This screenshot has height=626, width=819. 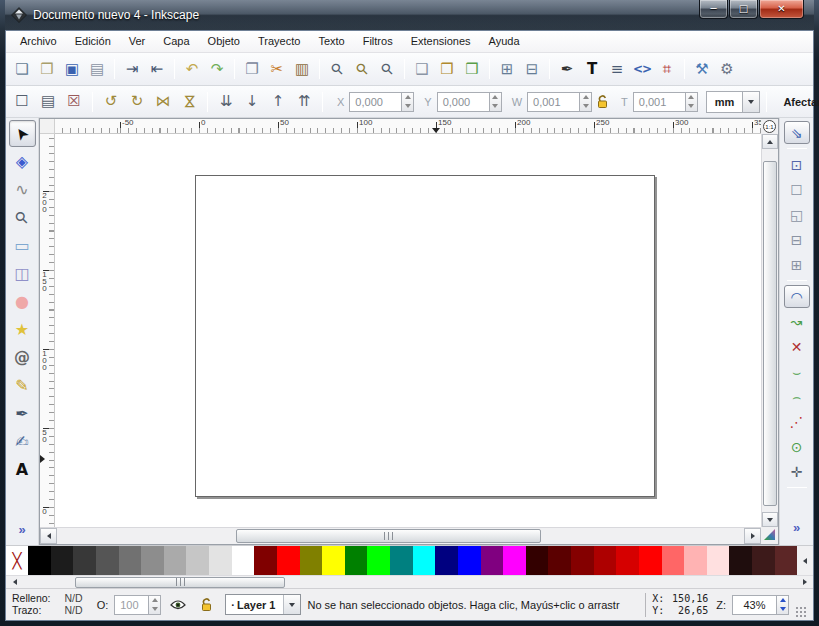 I want to click on no-color-swatch: ╳, so click(x=17, y=560).